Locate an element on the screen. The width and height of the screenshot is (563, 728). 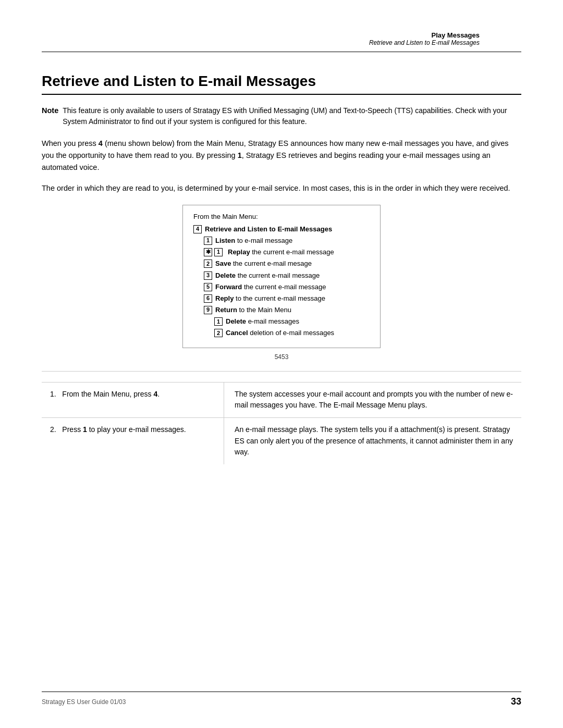
step-2-action: Press 1 to play your e-mail messages. is located at coordinates (122, 429).